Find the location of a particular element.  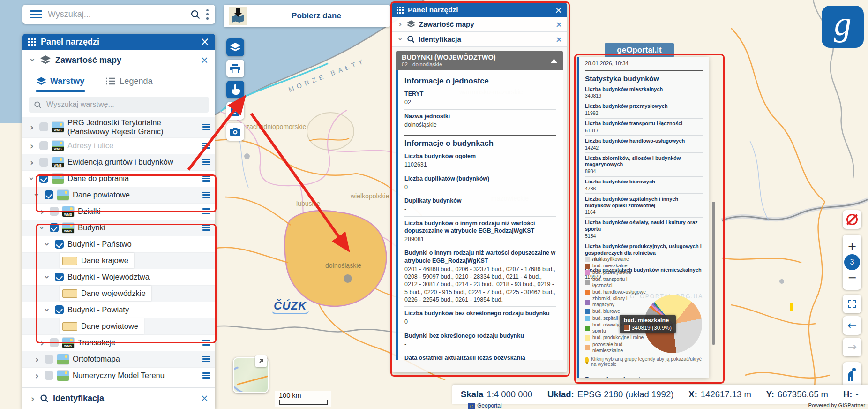

layer-row: ›Ortofotomapa is located at coordinates (119, 359).